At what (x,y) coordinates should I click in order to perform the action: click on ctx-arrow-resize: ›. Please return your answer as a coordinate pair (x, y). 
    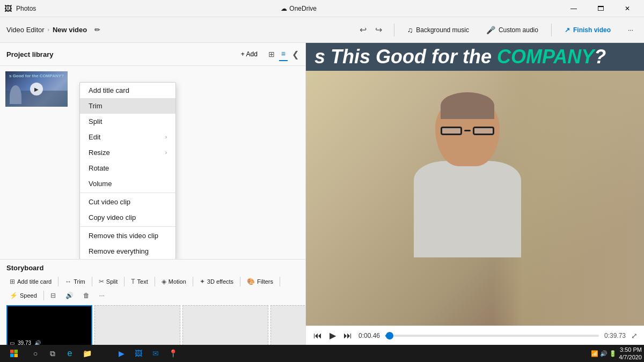
    Looking at the image, I should click on (166, 152).